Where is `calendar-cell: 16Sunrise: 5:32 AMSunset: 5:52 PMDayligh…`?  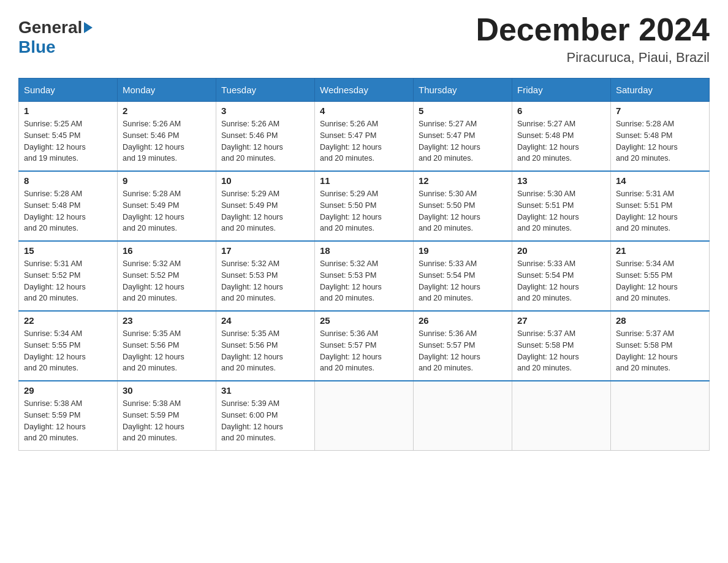 calendar-cell: 16Sunrise: 5:32 AMSunset: 5:52 PMDayligh… is located at coordinates (167, 276).